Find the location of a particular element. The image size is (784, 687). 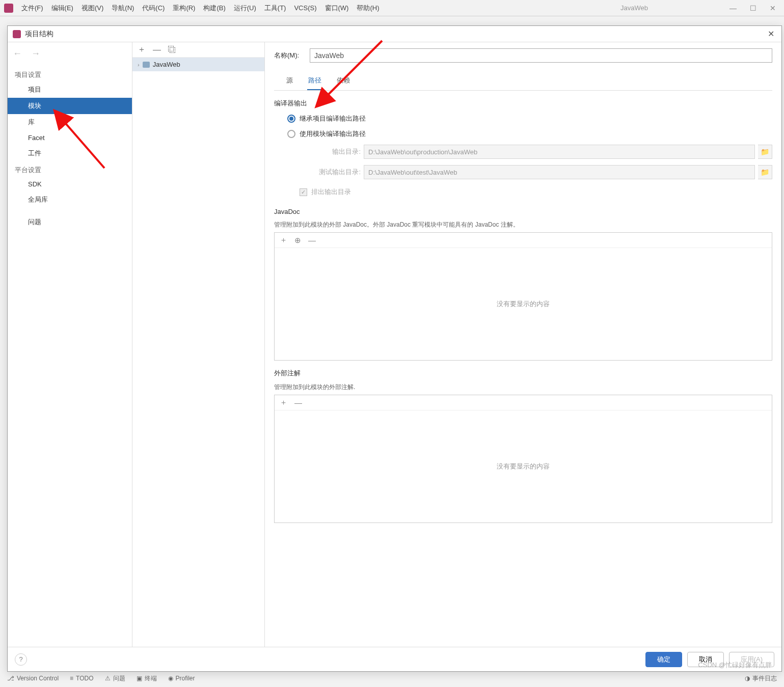

dialog-title-text: 项目结构 is located at coordinates (39, 34).